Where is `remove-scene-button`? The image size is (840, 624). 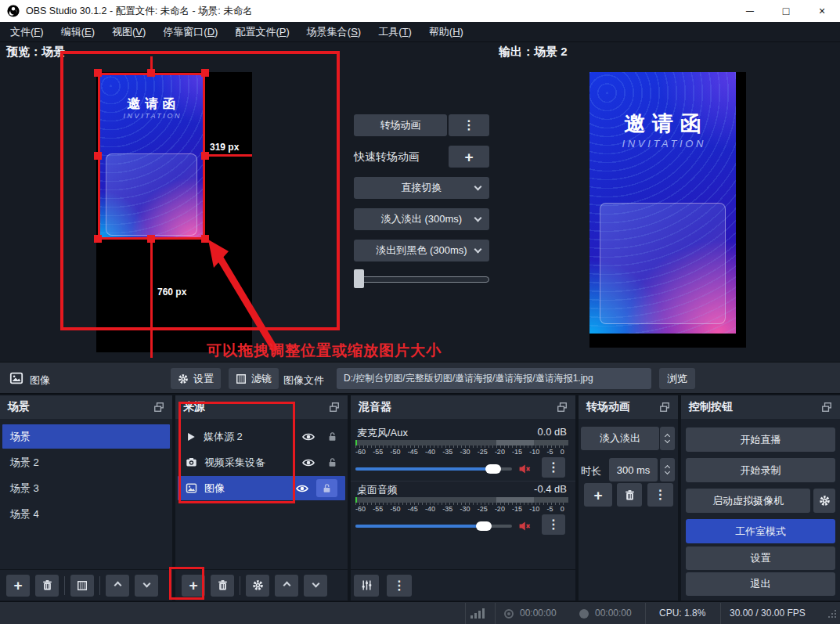 remove-scene-button is located at coordinates (47, 586).